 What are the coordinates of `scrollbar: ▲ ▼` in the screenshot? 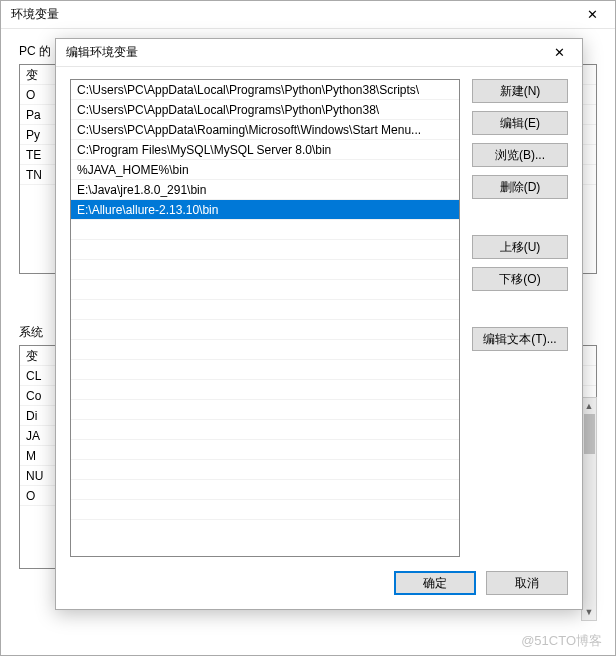 It's located at (589, 509).